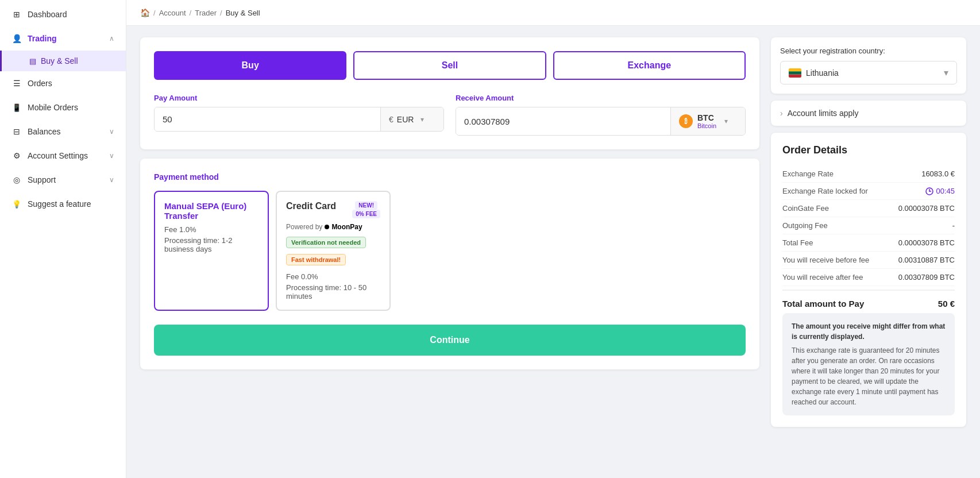 The width and height of the screenshot is (980, 478). Describe the element at coordinates (869, 191) in the screenshot. I see `order-row-locked-for: Exchange Rate locked for 00:45` at that location.